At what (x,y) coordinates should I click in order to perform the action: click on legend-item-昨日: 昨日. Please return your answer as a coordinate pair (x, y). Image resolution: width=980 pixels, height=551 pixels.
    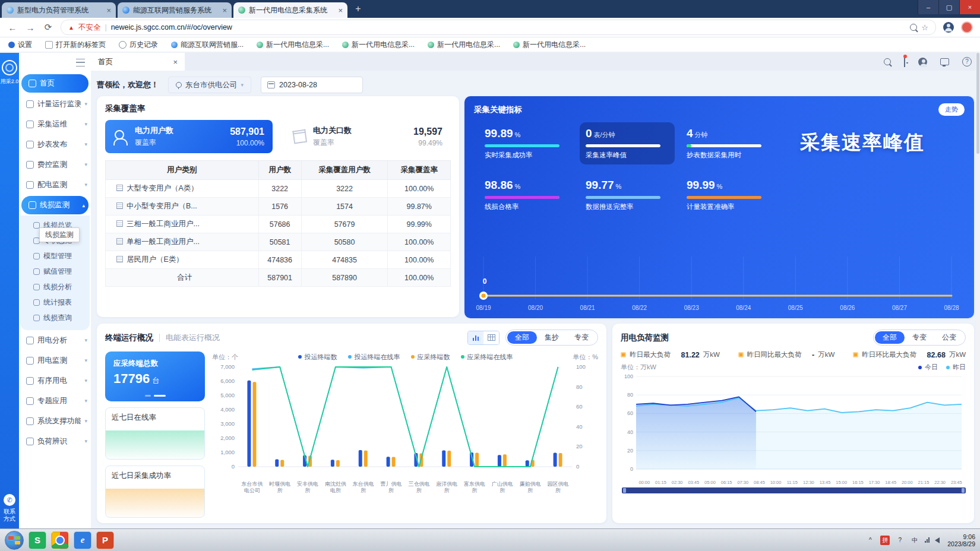
    Looking at the image, I should click on (956, 367).